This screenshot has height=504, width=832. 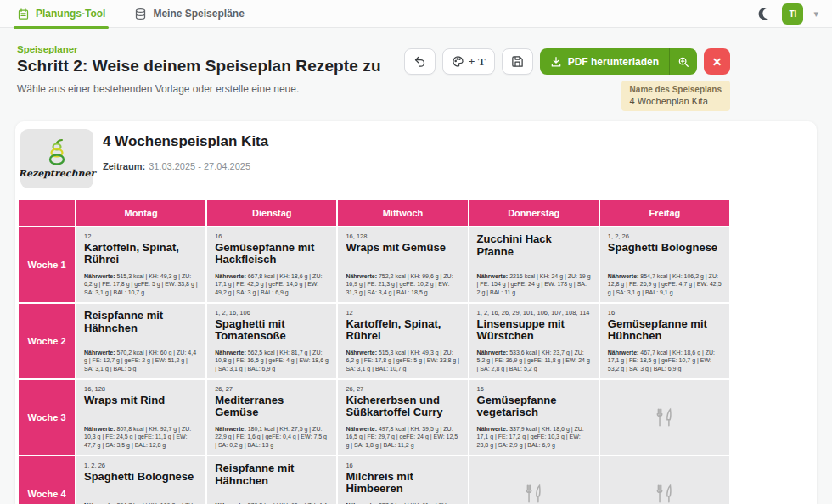 I want to click on recipe-title: Wraps mit Rind, so click(x=141, y=400).